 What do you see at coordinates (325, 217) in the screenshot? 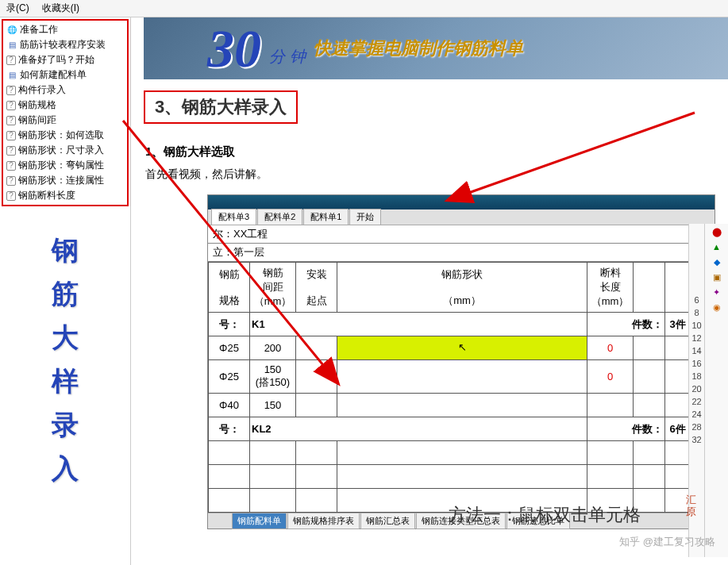
I see `tab-sheet1: 配料单1` at bounding box center [325, 217].